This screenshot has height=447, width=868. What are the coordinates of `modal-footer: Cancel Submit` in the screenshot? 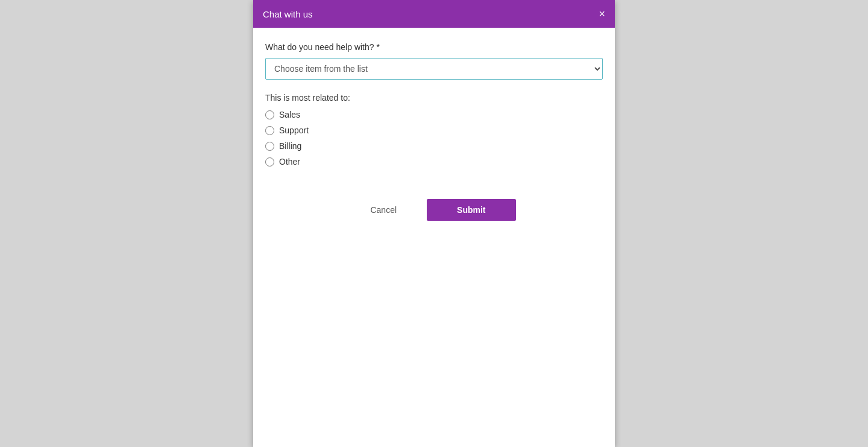 It's located at (434, 207).